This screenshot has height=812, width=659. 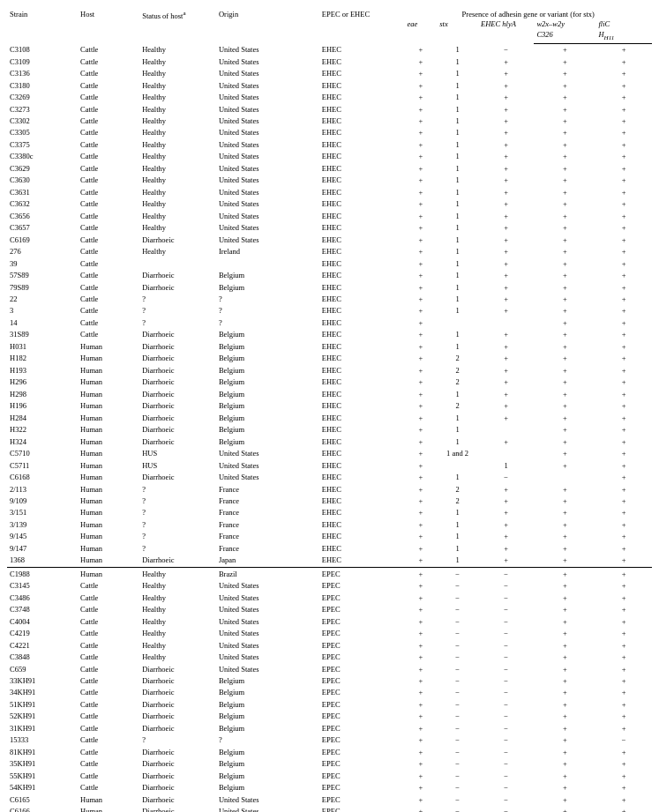 What do you see at coordinates (330, 741) in the screenshot?
I see `table-row: 15333Cattle??EPEC+−−+−` at bounding box center [330, 741].